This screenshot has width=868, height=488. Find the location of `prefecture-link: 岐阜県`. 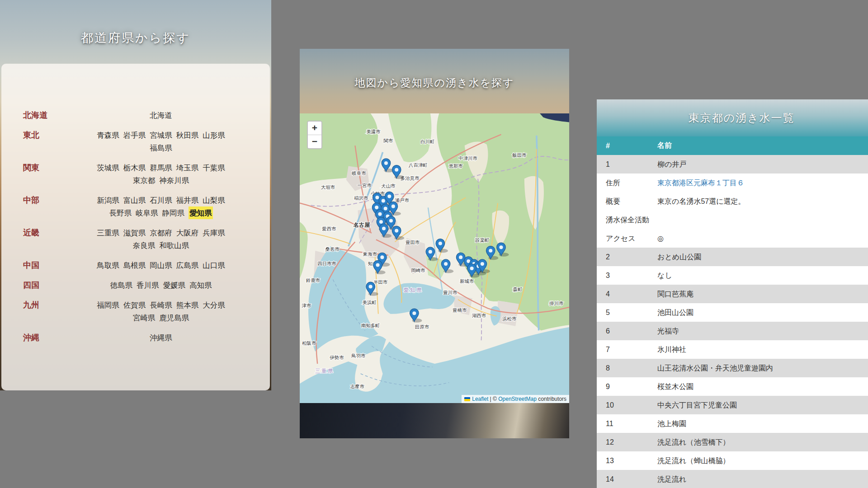

prefecture-link: 岐阜県 is located at coordinates (147, 213).